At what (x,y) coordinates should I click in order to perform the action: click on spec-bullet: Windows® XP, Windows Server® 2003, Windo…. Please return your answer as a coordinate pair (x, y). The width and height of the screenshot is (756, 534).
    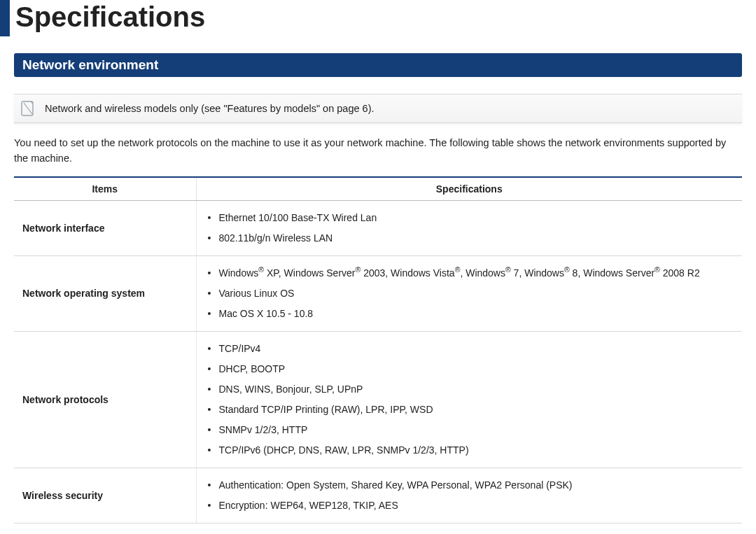
    Looking at the image, I should click on (470, 273).